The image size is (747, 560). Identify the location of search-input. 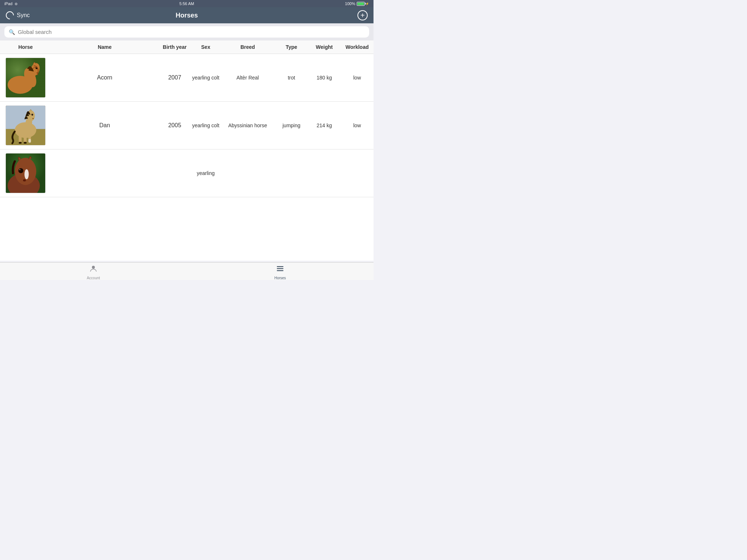
(191, 32).